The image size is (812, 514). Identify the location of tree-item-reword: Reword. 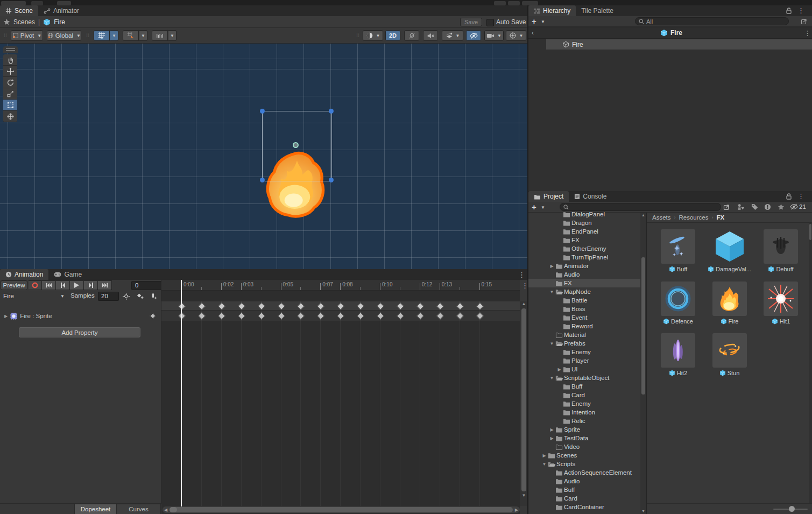
(584, 326).